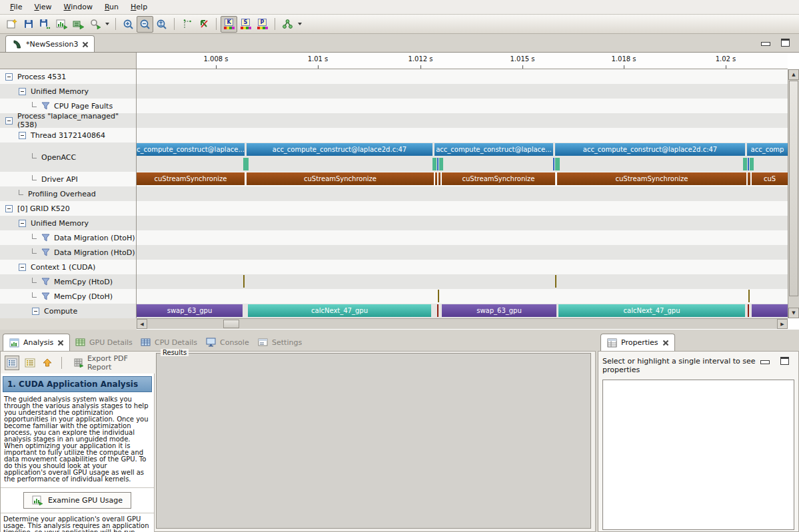  I want to click on tree-row: Context 1 (CUDA), so click(68, 267).